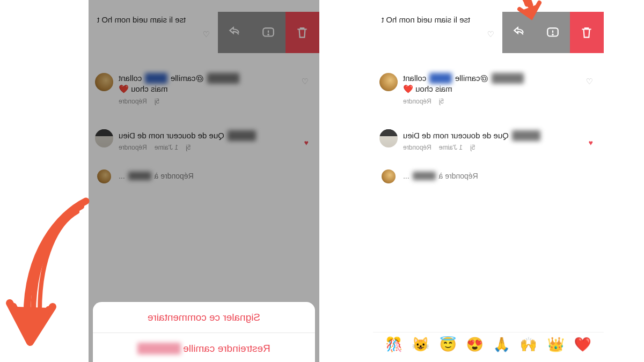  I want to click on reaction-bar: ❤️ 👑 🙌 🙏 😍 😇 😺 🎊, so click(488, 344).